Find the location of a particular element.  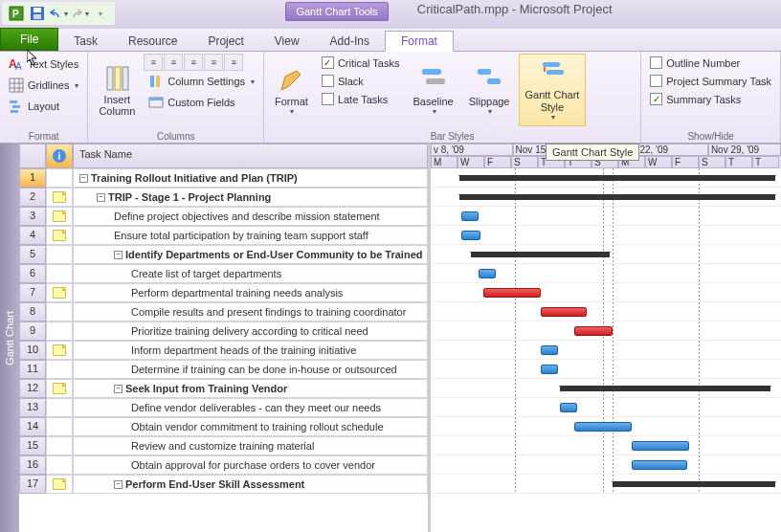

task-name-cell: Determine if training can be done in-hou… is located at coordinates (251, 369).